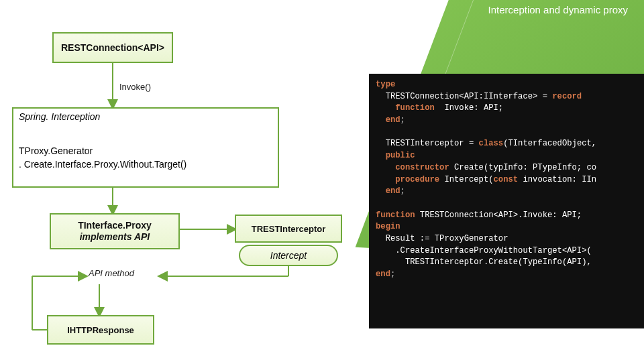 The image size is (644, 362). What do you see at coordinates (101, 330) in the screenshot?
I see `node-ihttp-response: IHTTPResponse` at bounding box center [101, 330].